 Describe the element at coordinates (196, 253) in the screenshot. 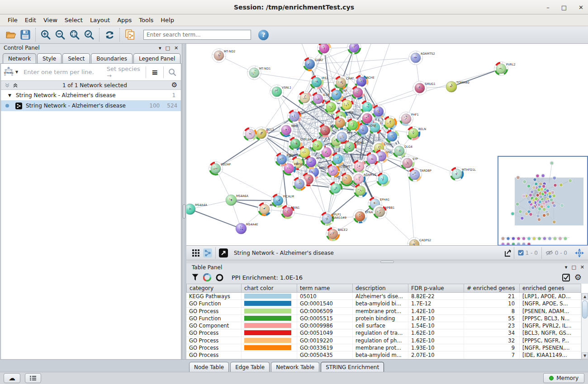

I see `grid-mode-button` at that location.